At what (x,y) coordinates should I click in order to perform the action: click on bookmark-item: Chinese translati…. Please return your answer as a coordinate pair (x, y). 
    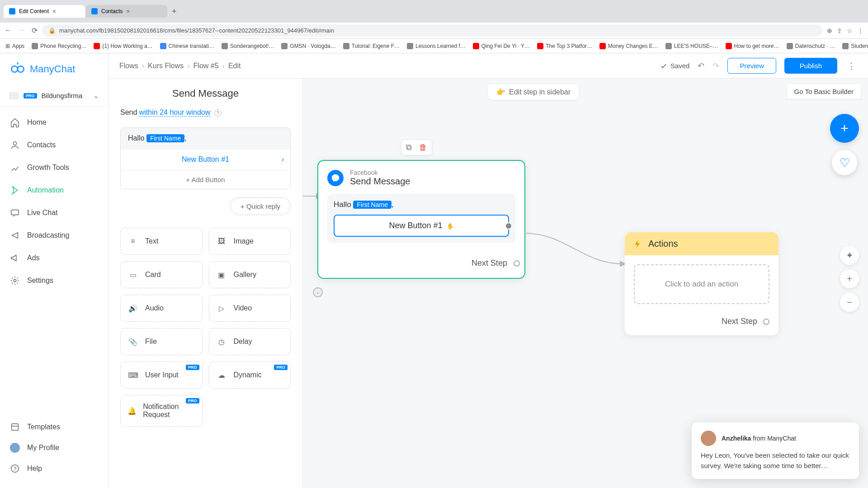
    Looking at the image, I should click on (187, 46).